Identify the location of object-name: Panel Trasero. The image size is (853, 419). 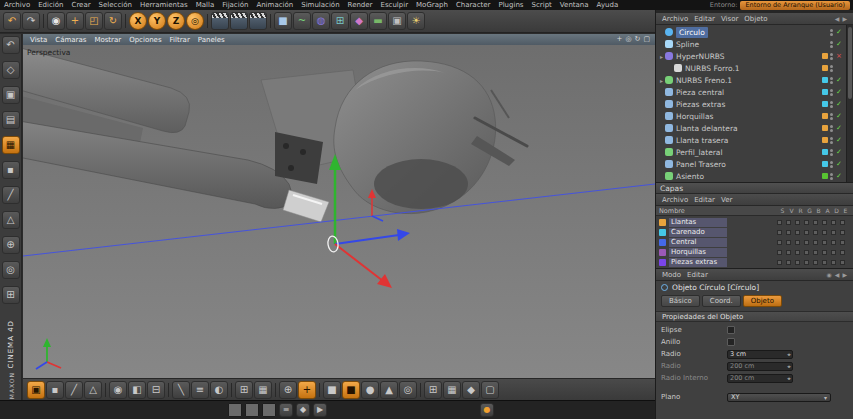
(701, 164).